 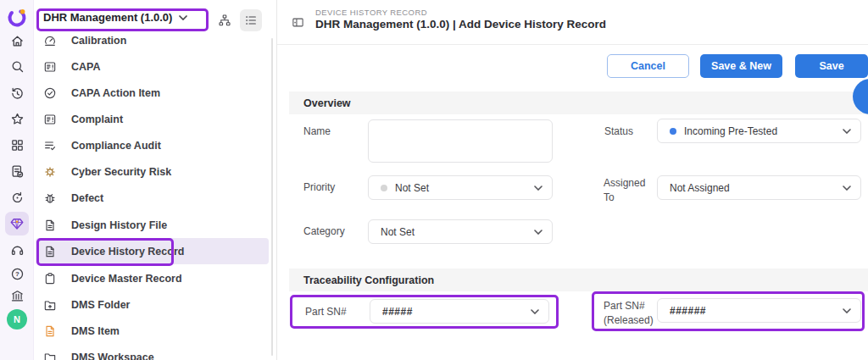 What do you see at coordinates (832, 66) in the screenshot?
I see `save-button: Save` at bounding box center [832, 66].